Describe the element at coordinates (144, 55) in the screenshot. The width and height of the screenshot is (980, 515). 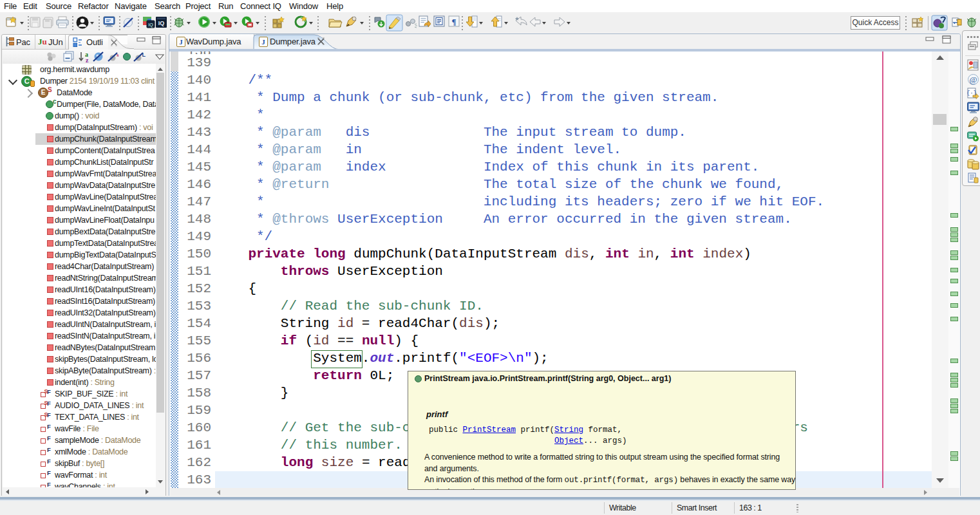
I see `svg-text: L` at that location.